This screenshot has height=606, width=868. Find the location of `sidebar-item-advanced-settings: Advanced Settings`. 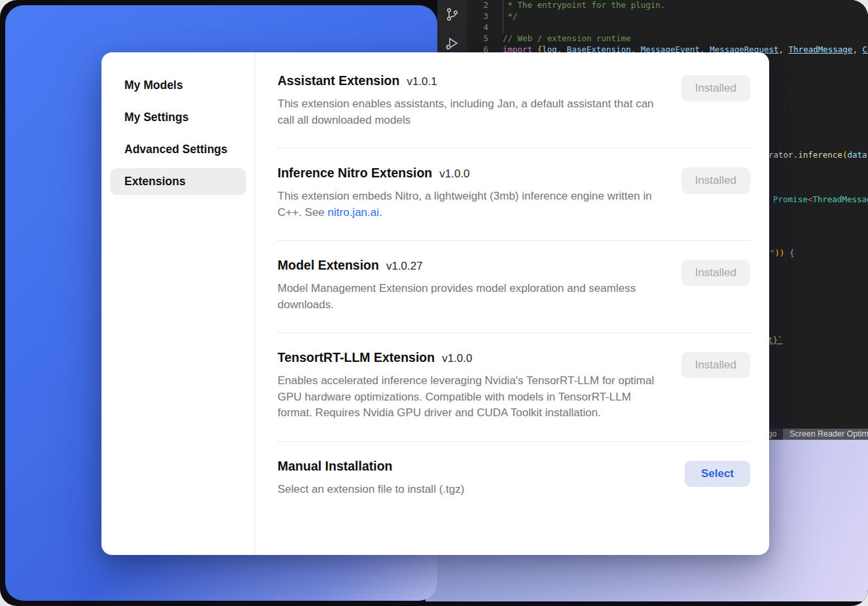

sidebar-item-advanced-settings: Advanced Settings is located at coordinates (178, 149).